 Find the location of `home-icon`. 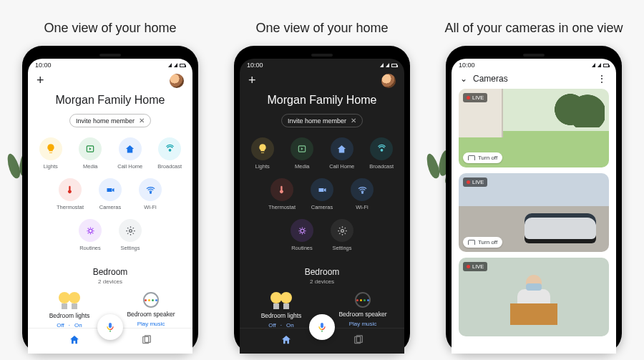

home-icon is located at coordinates (342, 149).